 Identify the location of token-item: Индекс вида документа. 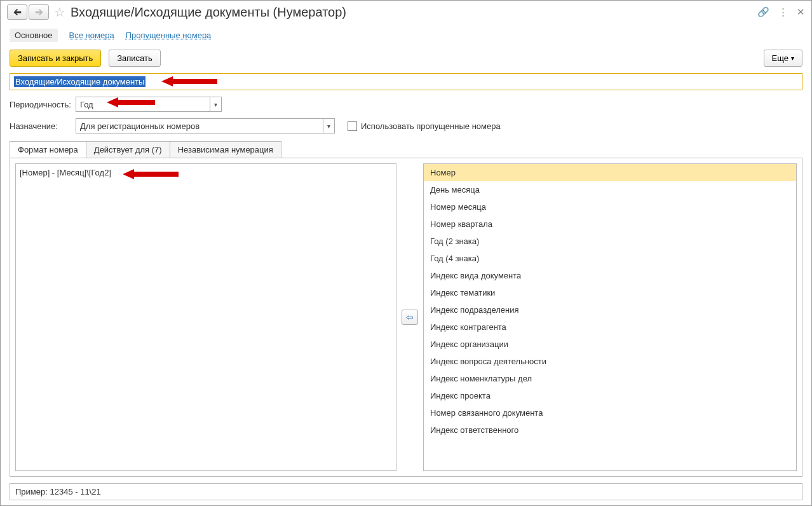
(610, 276).